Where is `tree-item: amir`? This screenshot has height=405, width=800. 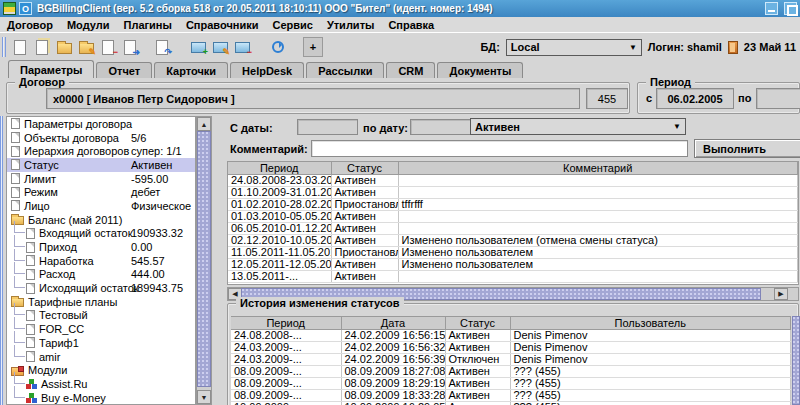
tree-item: amir is located at coordinates (101, 357).